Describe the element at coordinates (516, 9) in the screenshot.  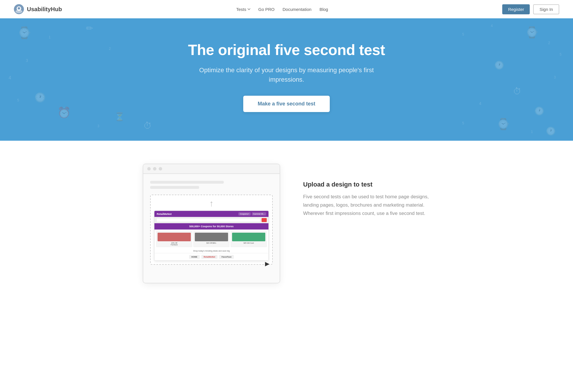
I see `register-button: Register` at that location.